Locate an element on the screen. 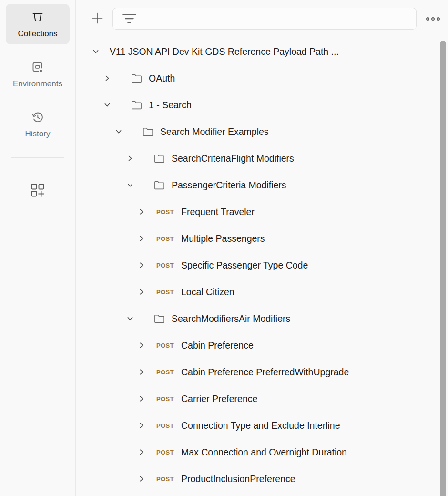 The image size is (448, 496). scrollbar-thumb is located at coordinates (443, 269).